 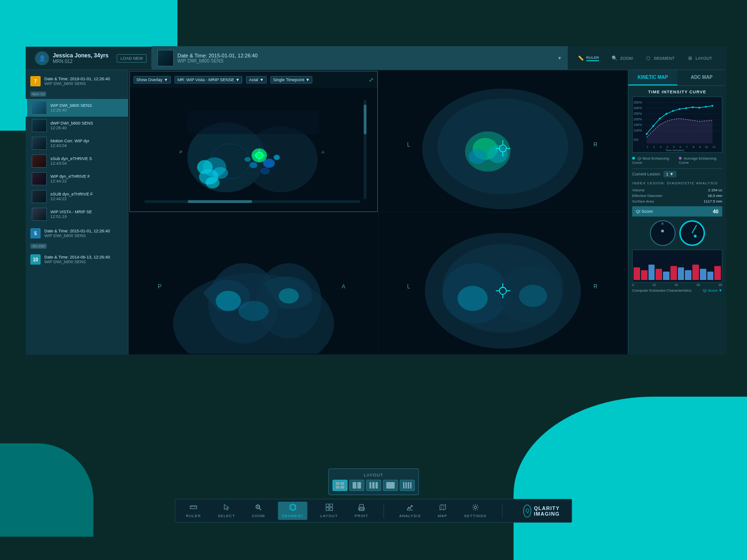 What do you see at coordinates (87, 217) in the screenshot?
I see `series-item-7-time: 12:51:19` at bounding box center [87, 217].